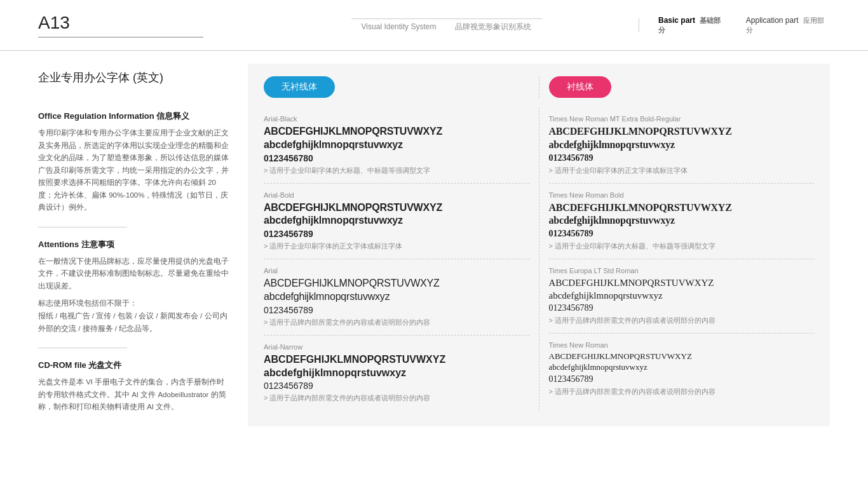 The image size is (868, 488). Describe the element at coordinates (682, 379) in the screenshot. I see `font-numbers-times-roman: 0123456789` at that location.